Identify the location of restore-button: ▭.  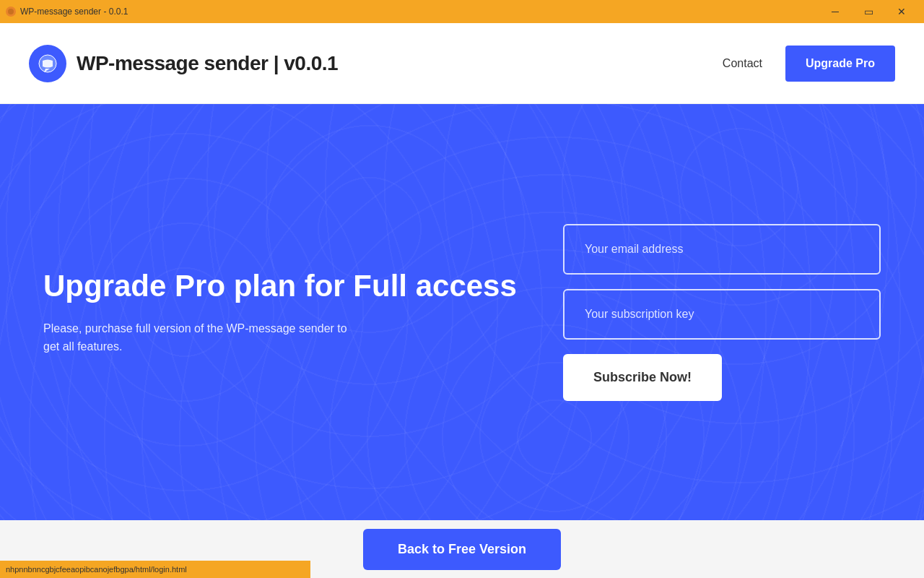
(868, 12).